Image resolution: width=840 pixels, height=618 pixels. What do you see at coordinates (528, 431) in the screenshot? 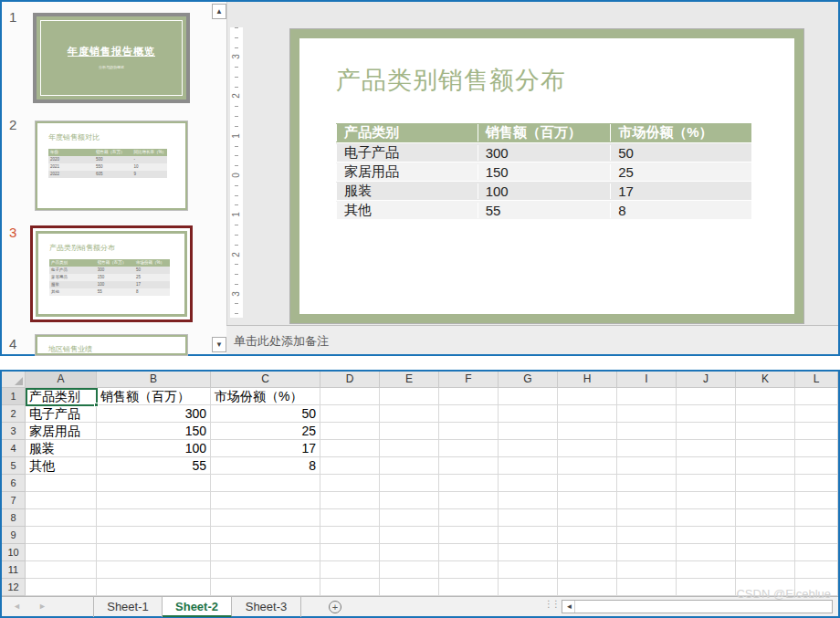
I see `cell-G3` at bounding box center [528, 431].